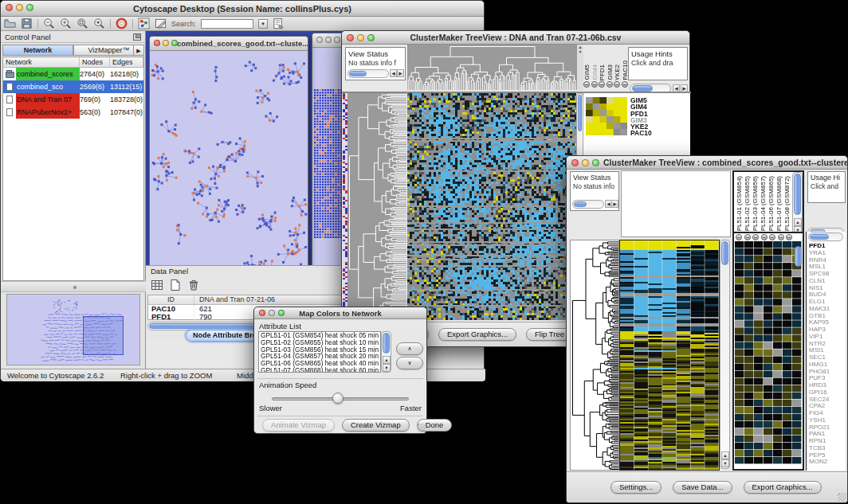  I want to click on tab-overflow-icon: ▶, so click(139, 50).